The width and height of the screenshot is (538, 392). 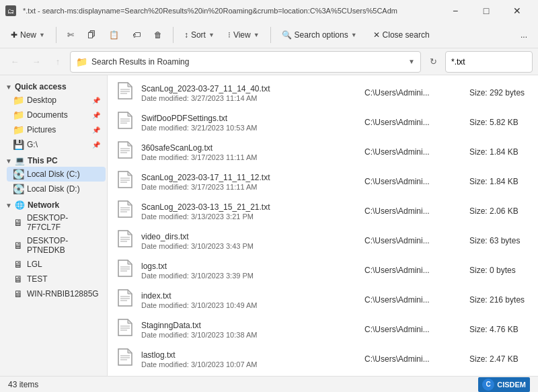 What do you see at coordinates (323, 270) in the screenshot?
I see `file-item: logs.txt Date modified: 3/10/2023 3:39 P…` at bounding box center [323, 270].